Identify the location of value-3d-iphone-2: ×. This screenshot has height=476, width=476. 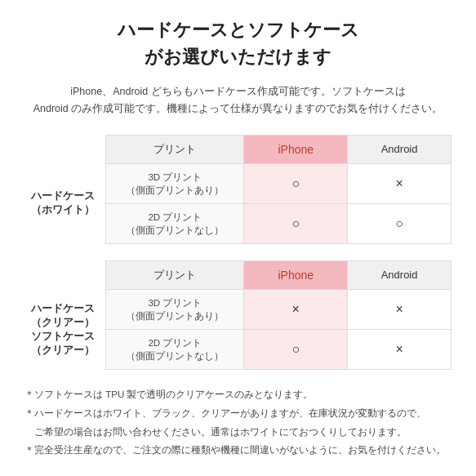
(296, 309).